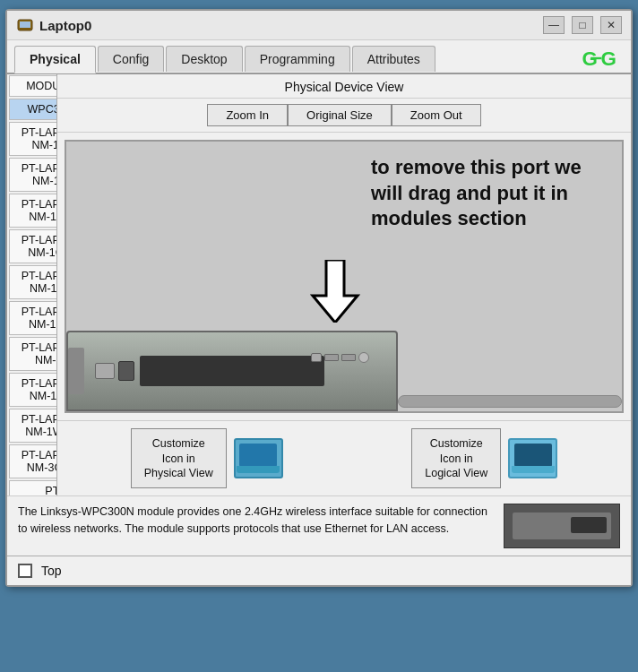 This screenshot has height=672, width=638. What do you see at coordinates (349, 358) in the screenshot?
I see `laptop-port-r3` at bounding box center [349, 358].